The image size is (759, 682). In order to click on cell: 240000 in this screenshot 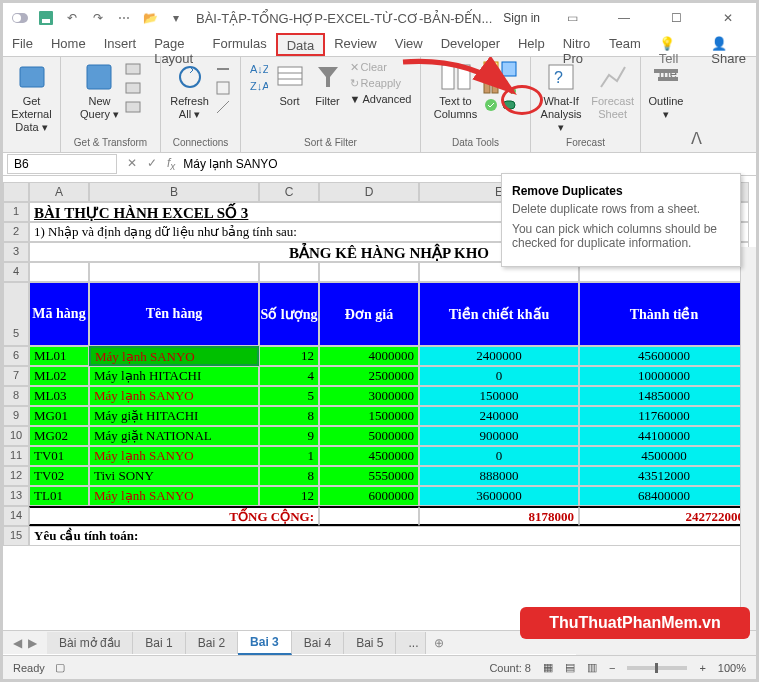, I will do `click(499, 416)`.